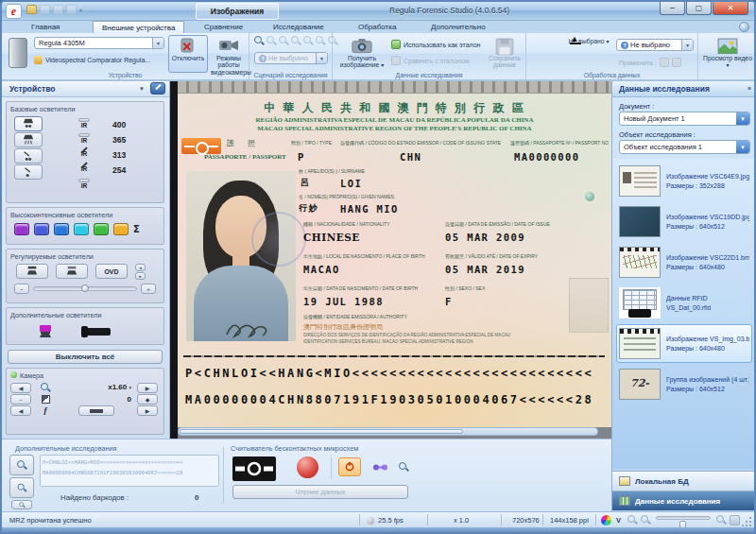 This screenshot has height=534, width=756. What do you see at coordinates (684, 221) in the screenshot?
I see `list-item: Изображение VSC19DD.jpgРазмеры : 640x512` at bounding box center [684, 221].